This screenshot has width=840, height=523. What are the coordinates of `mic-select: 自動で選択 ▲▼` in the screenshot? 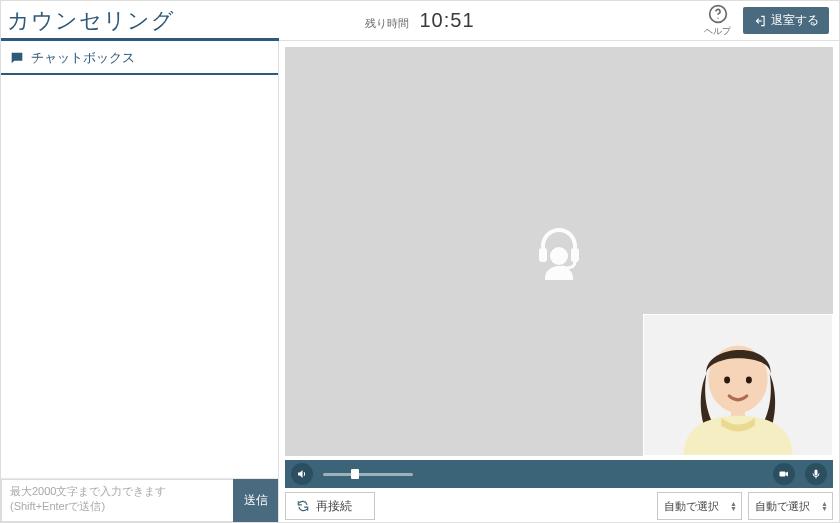 It's located at (790, 506).